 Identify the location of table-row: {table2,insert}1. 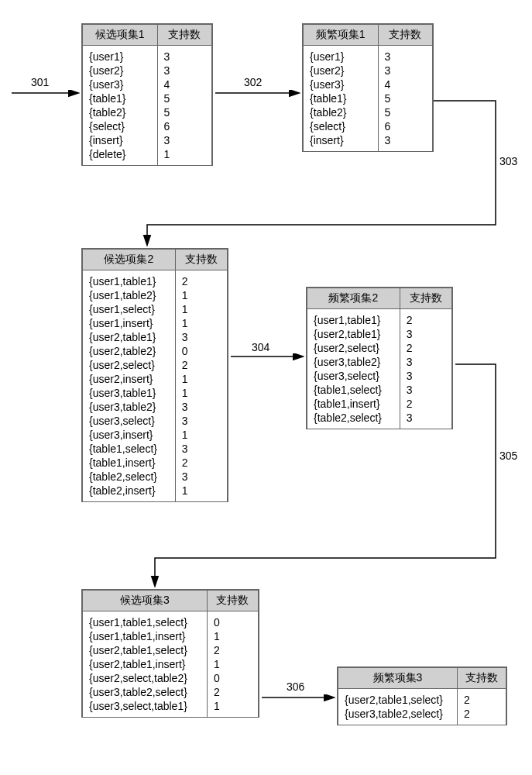
(155, 493).